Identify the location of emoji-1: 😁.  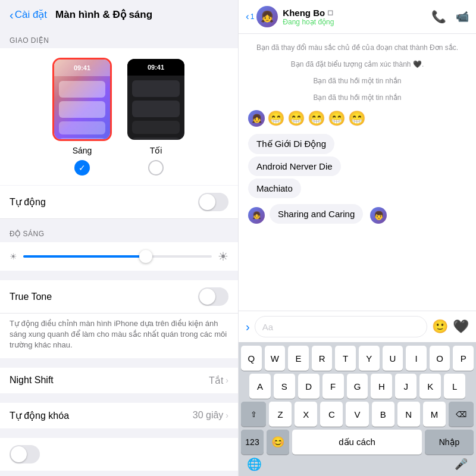
(276, 118).